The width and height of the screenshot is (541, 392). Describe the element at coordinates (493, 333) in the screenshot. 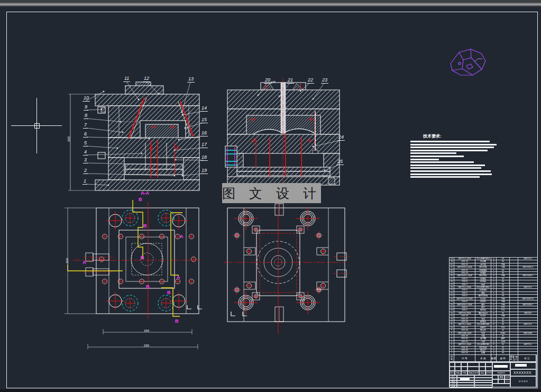

I see `parts-row-8: 8GB/T2089-2009弹簧465MnGB/T2089` at that location.